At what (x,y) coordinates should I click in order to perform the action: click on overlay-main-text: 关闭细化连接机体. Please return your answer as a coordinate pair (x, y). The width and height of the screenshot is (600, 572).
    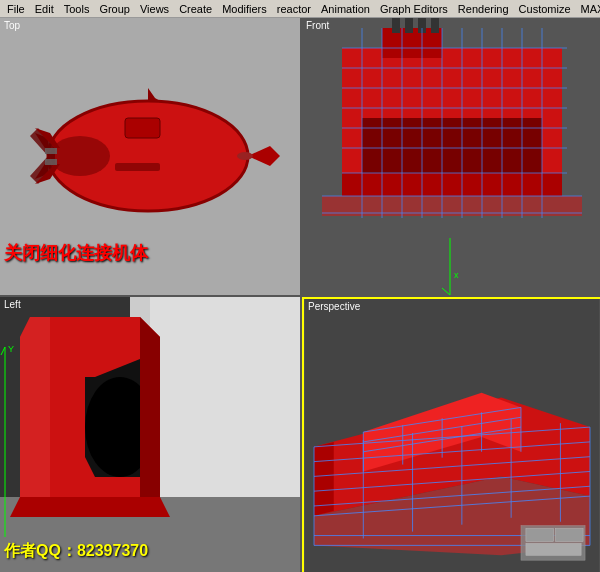
    Looking at the image, I should click on (76, 253).